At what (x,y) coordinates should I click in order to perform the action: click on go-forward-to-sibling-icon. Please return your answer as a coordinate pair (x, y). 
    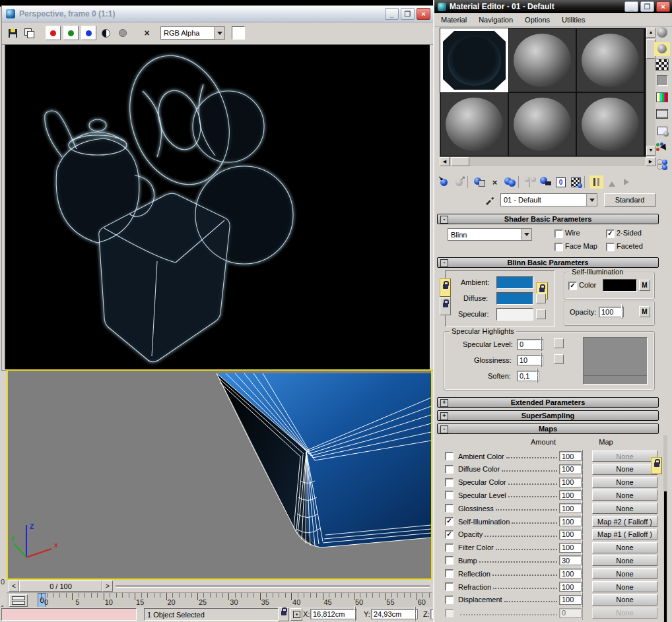
    Looking at the image, I should click on (627, 182).